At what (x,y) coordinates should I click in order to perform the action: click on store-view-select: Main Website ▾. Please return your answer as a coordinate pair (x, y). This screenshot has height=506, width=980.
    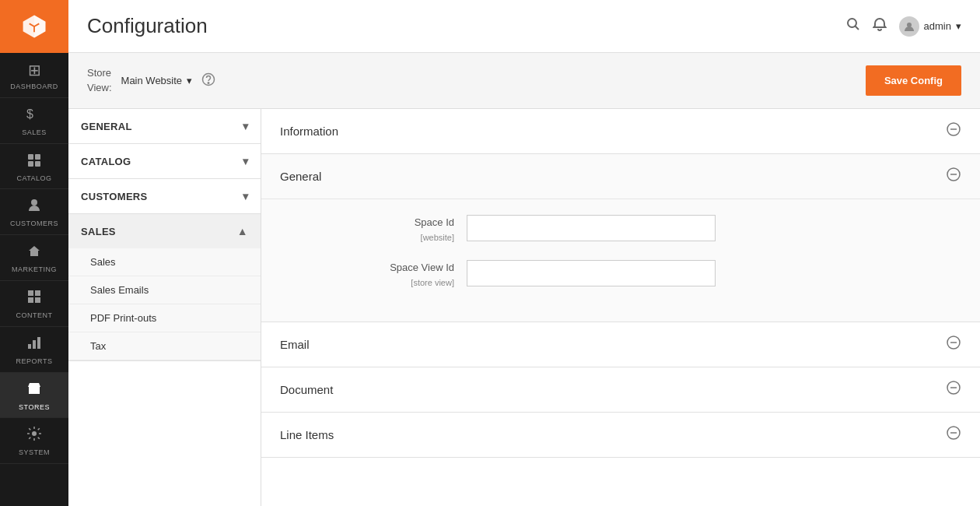
    Looking at the image, I should click on (157, 81).